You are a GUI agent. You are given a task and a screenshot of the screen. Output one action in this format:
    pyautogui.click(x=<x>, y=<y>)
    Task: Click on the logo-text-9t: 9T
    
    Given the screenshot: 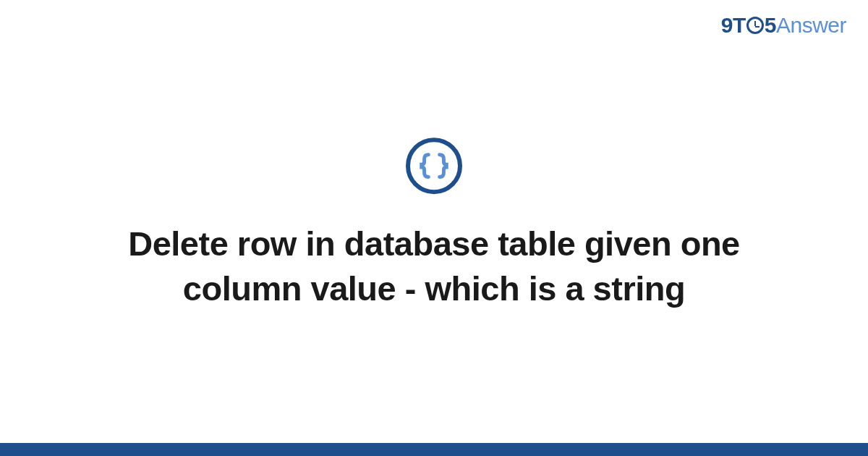 What is the action you would take?
    pyautogui.click(x=733, y=25)
    